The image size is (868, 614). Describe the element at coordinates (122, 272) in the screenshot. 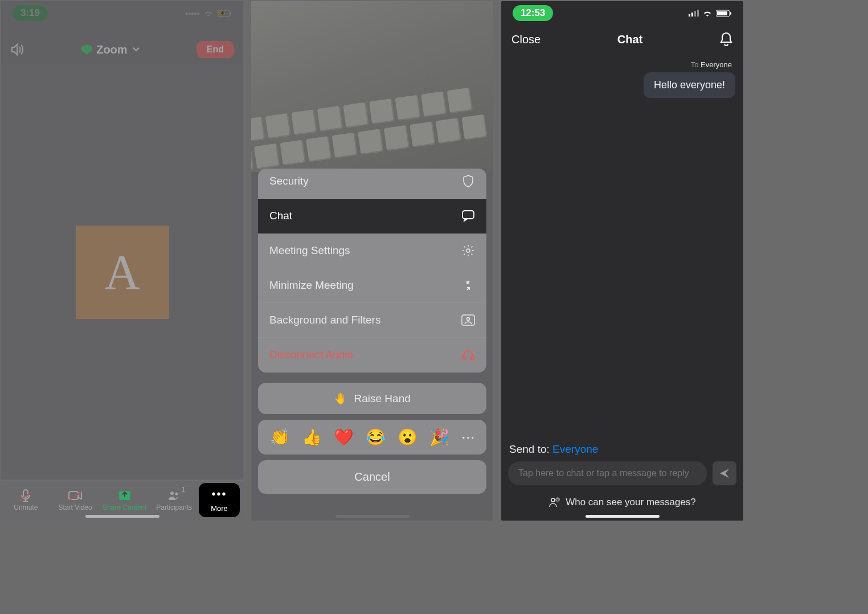

I see `avatar-letter: A` at that location.